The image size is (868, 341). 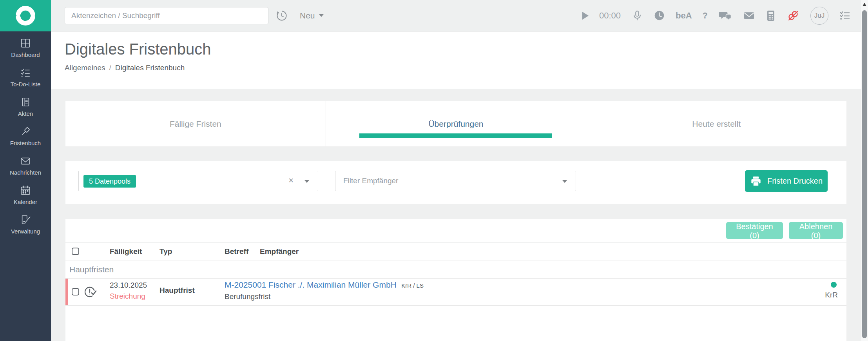 What do you see at coordinates (864, 5) in the screenshot?
I see `scroll-up-arrow-icon` at bounding box center [864, 5].